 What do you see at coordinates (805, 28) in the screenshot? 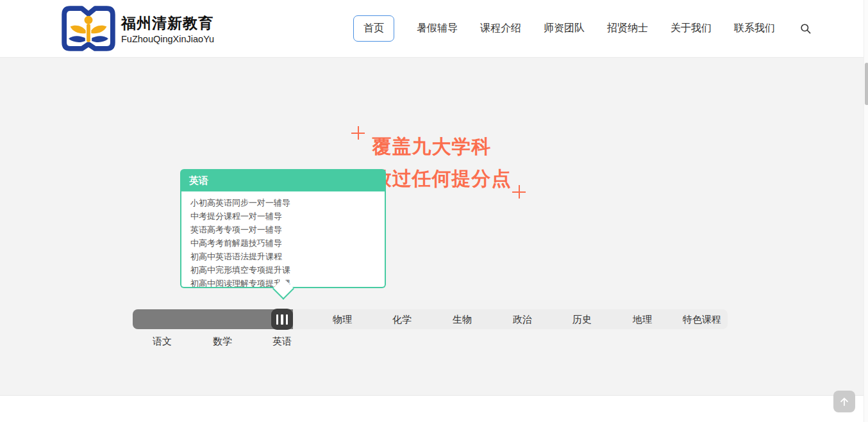
I see `search-icon` at bounding box center [805, 28].